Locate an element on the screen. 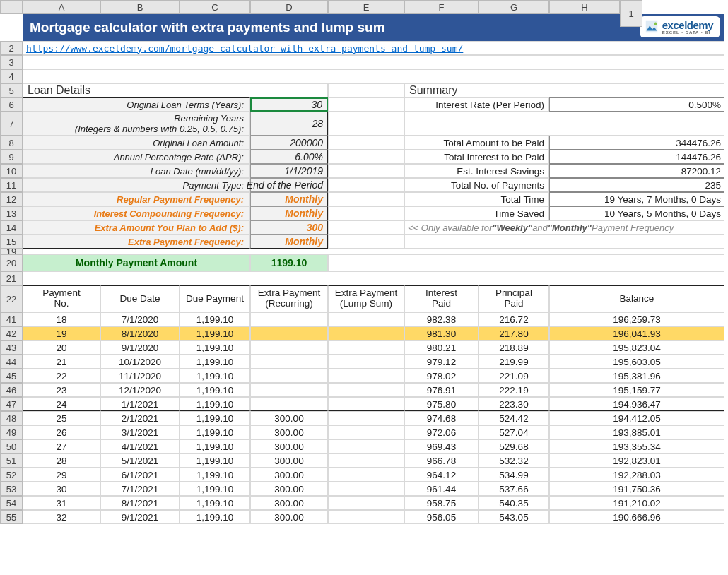 The width and height of the screenshot is (728, 575). table-cell: 2/1/2021 is located at coordinates (140, 418).